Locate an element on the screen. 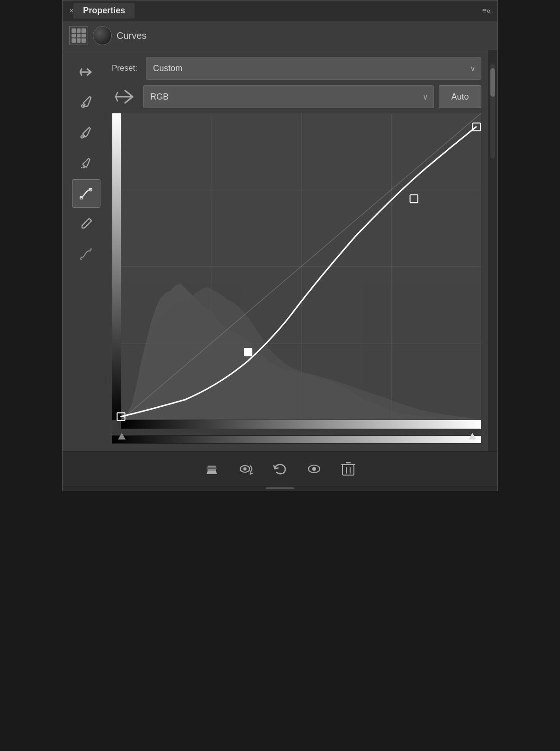  eyedropper-white-icon is located at coordinates (86, 102).